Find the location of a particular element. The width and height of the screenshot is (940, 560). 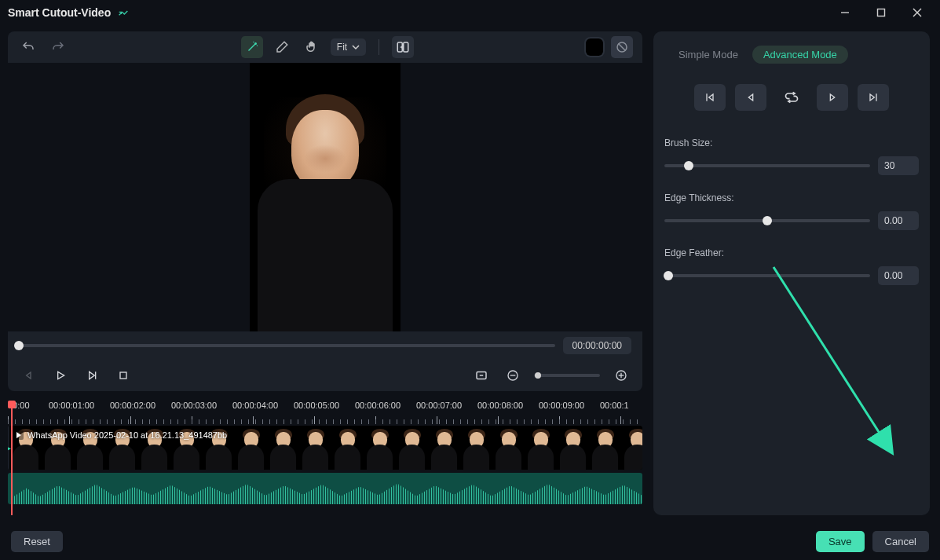

timeline: 00:00 00:00:01:00 00:00:02:00 00:00:03:0… is located at coordinates (325, 458).